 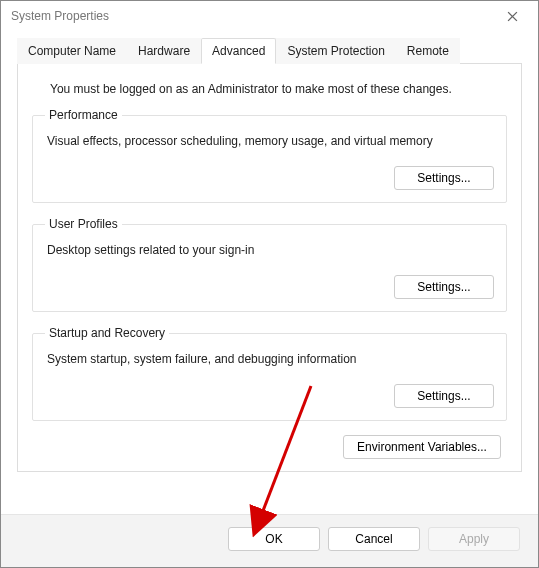 I want to click on startup-recovery-legend: Startup and Recovery, so click(x=107, y=333).